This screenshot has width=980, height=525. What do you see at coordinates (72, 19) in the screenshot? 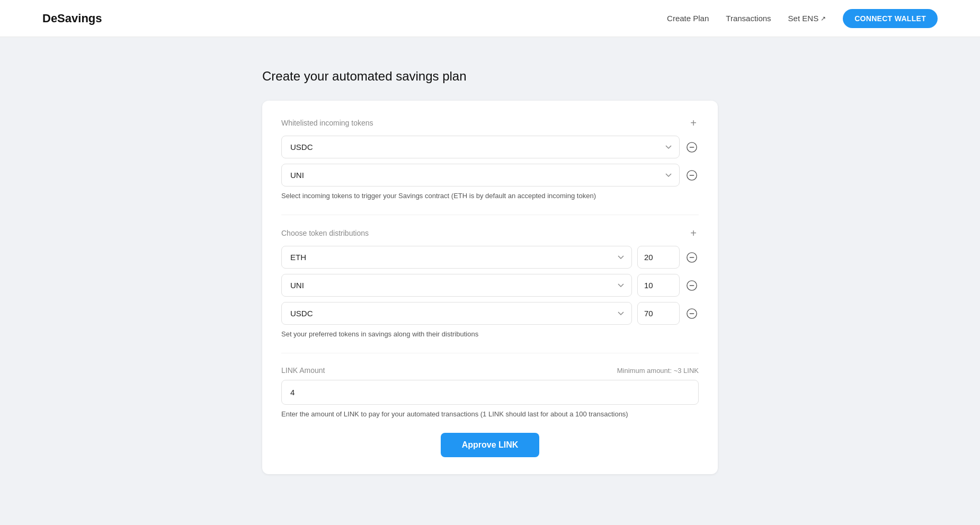
I see `logo: DeSavings` at bounding box center [72, 19].